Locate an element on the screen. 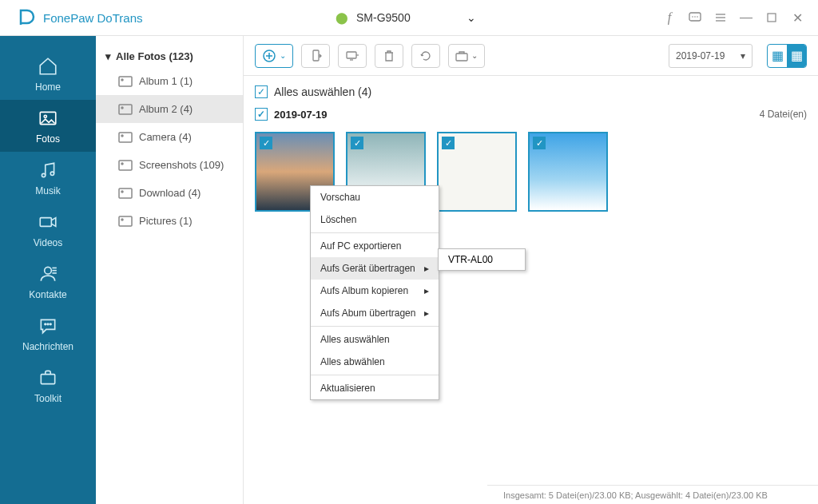  video-icon is located at coordinates (48, 222).